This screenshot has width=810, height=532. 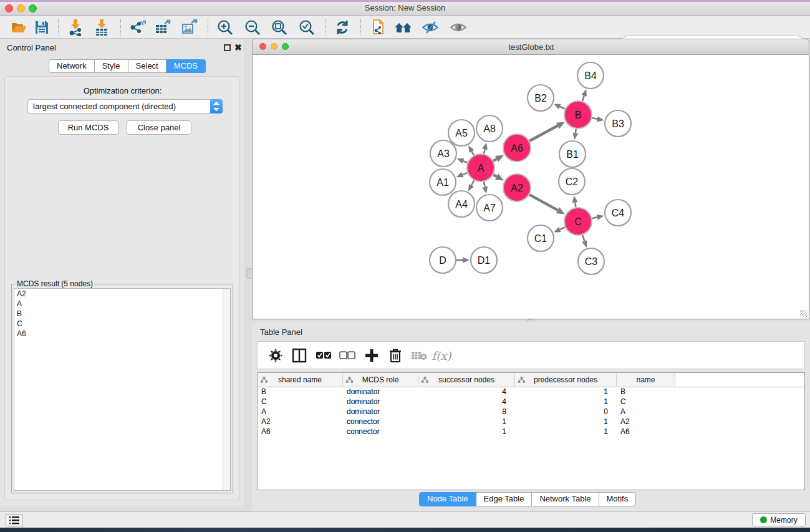 I want to click on zoom-in-icon, so click(x=225, y=27).